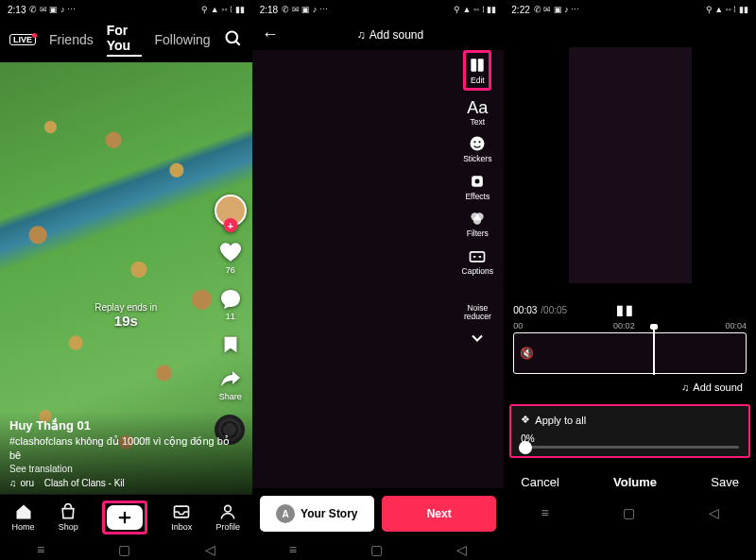 The height and width of the screenshot is (560, 756). I want to click on save-button: Save, so click(725, 482).